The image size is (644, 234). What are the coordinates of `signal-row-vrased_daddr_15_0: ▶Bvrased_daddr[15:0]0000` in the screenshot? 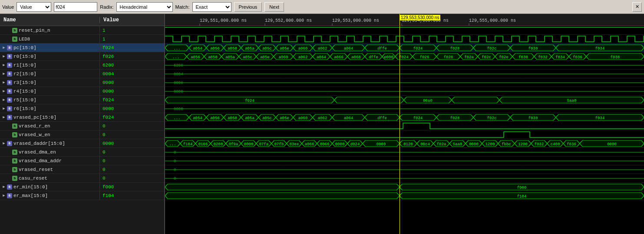 It's located at (82, 144).